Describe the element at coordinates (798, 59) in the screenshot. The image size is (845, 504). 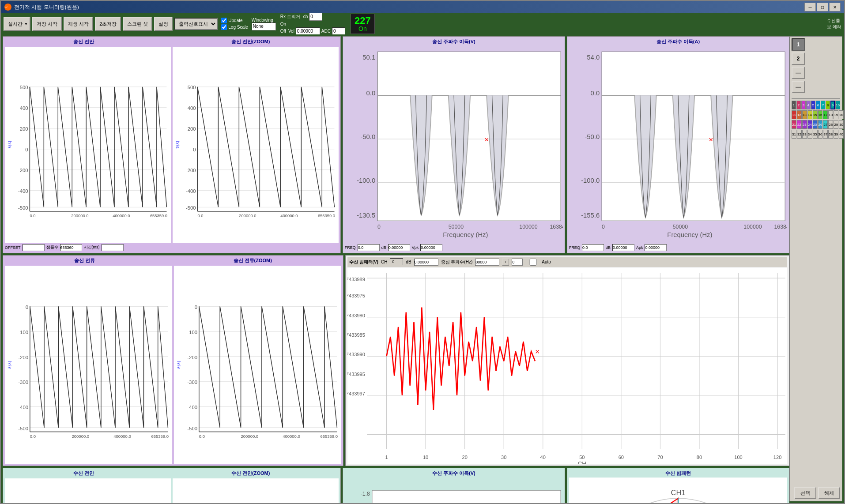
I see `num-2-button: 2` at that location.